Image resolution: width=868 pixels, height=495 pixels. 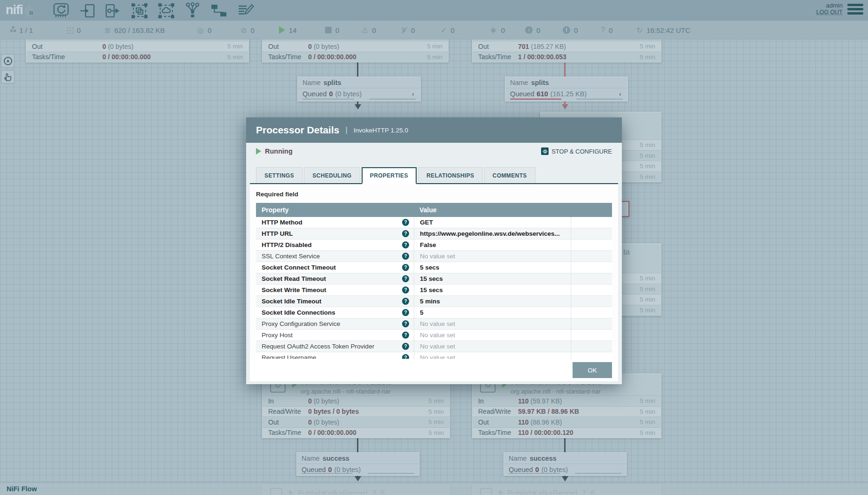 What do you see at coordinates (829, 8) in the screenshot?
I see `user-block: admin LOG OUT` at bounding box center [829, 8].